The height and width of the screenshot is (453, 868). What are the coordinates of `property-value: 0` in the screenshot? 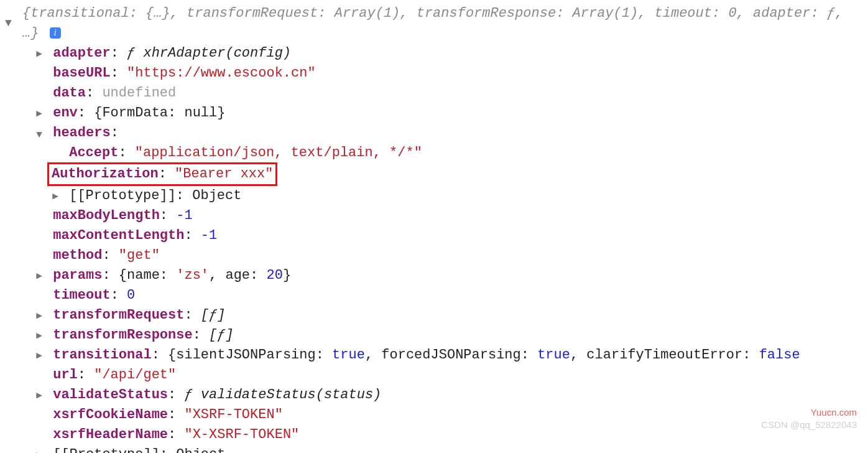 It's located at (131, 295).